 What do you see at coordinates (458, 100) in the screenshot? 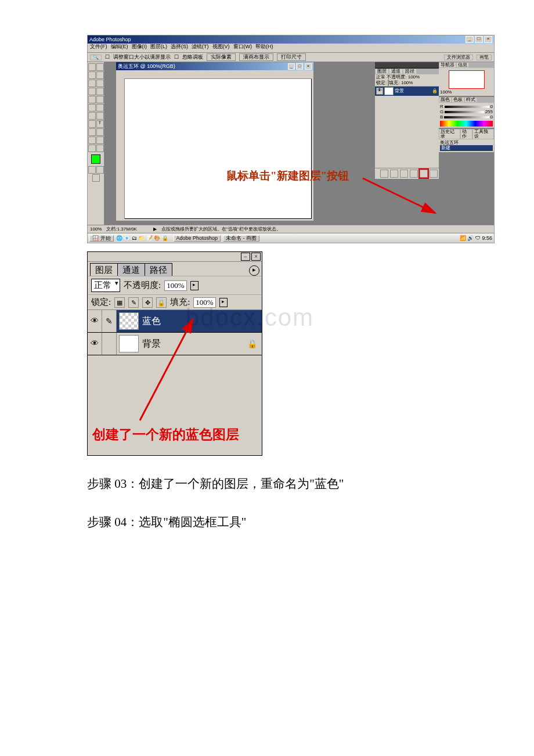
I see `tab-swatches: 色板` at bounding box center [458, 100].